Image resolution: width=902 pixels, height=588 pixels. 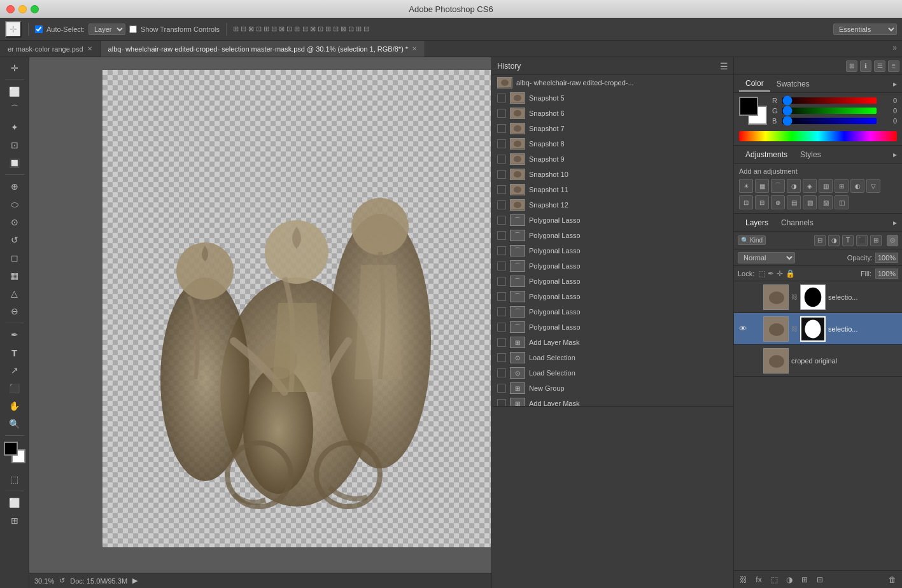 I want to click on adj-channelmixer-icon: ⊡, so click(x=746, y=202).